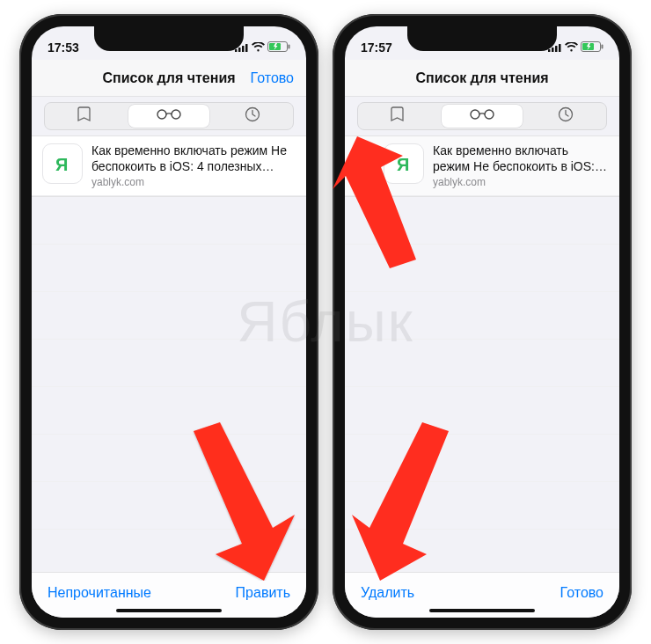 The width and height of the screenshot is (651, 644). What do you see at coordinates (387, 593) in the screenshot?
I see `delete-button: Удалить` at bounding box center [387, 593].